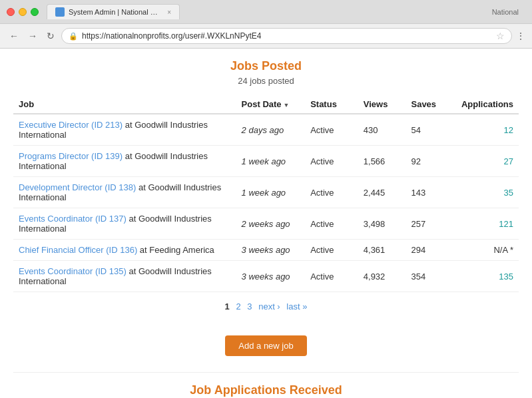  I want to click on job-applications: N/A *, so click(486, 250).